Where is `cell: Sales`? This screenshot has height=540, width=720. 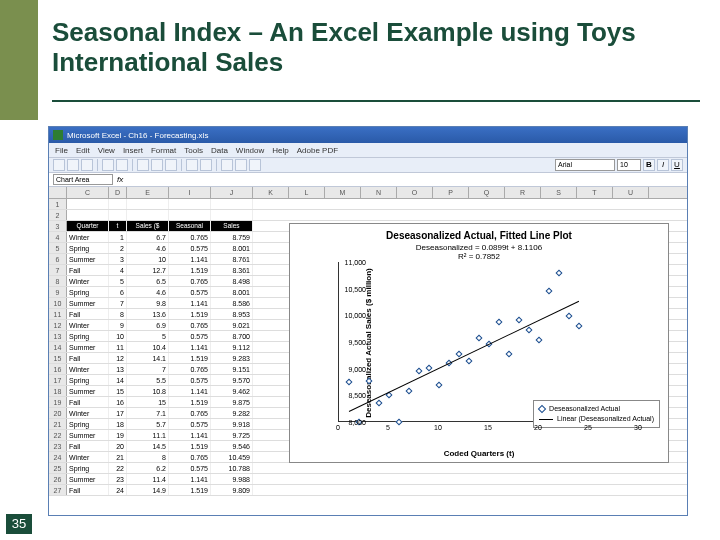 cell: Sales is located at coordinates (232, 226).